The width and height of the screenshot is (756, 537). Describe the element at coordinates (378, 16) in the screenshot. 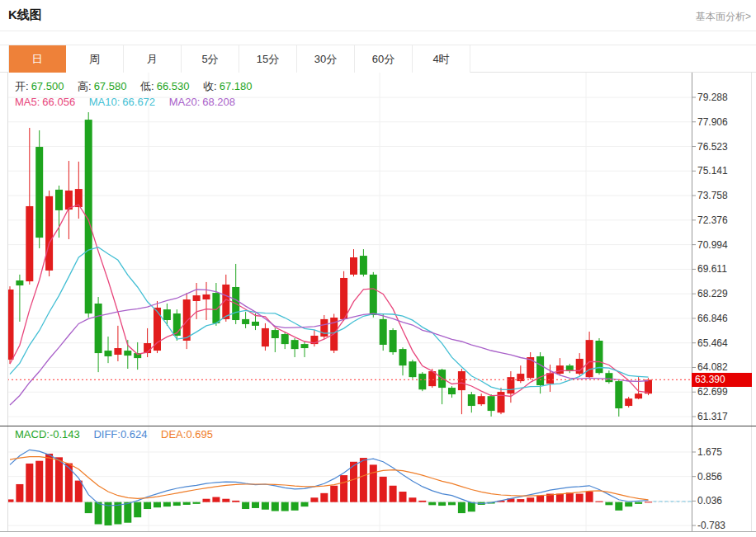

I see `page-header: K线图 基本面分析>` at that location.